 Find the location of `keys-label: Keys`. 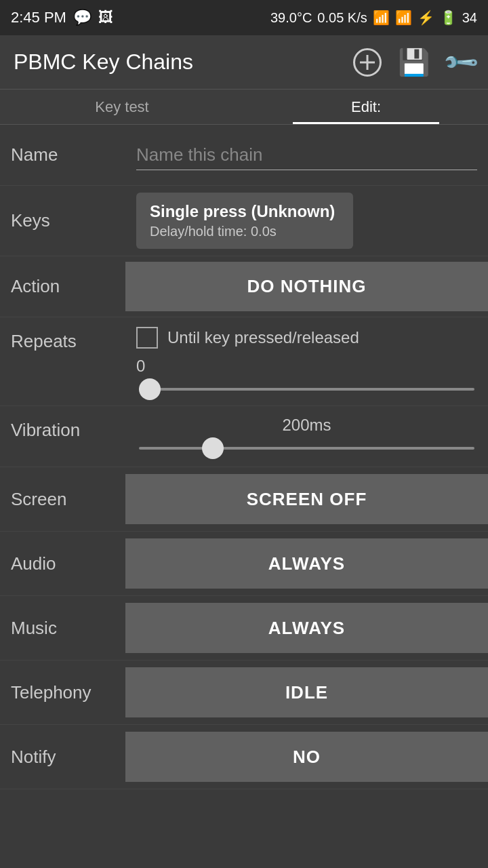

keys-label: Keys is located at coordinates (62, 221).